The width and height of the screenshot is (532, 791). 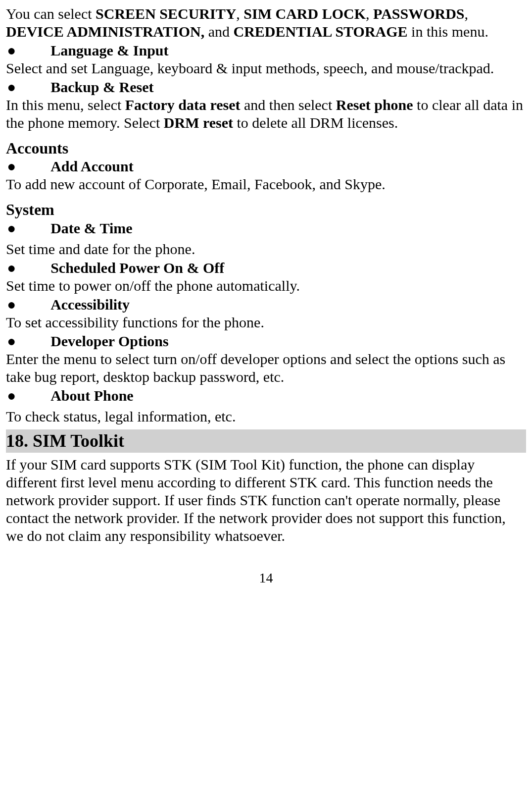 I want to click on intro-sep-2: ,, so click(x=369, y=14).